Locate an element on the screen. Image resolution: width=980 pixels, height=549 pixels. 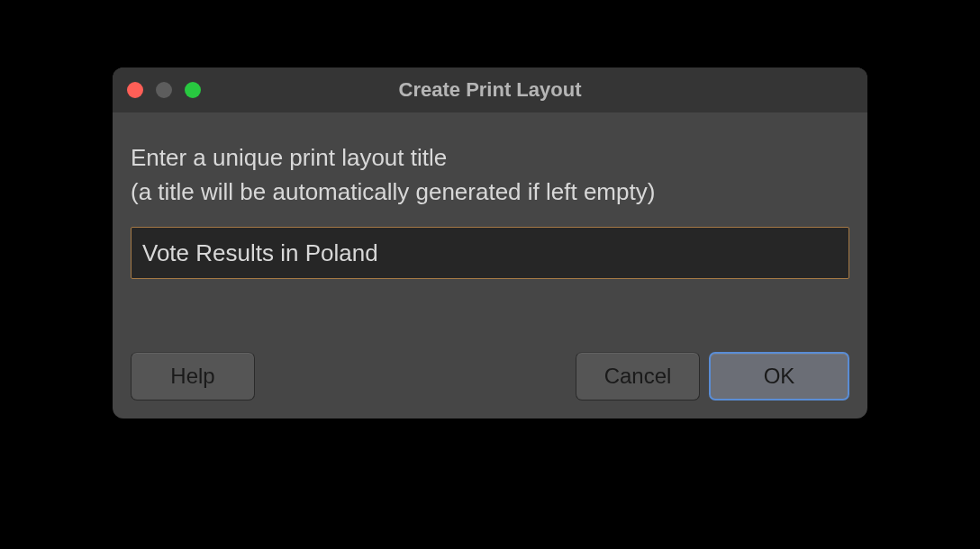
help-button: Help is located at coordinates (193, 376).